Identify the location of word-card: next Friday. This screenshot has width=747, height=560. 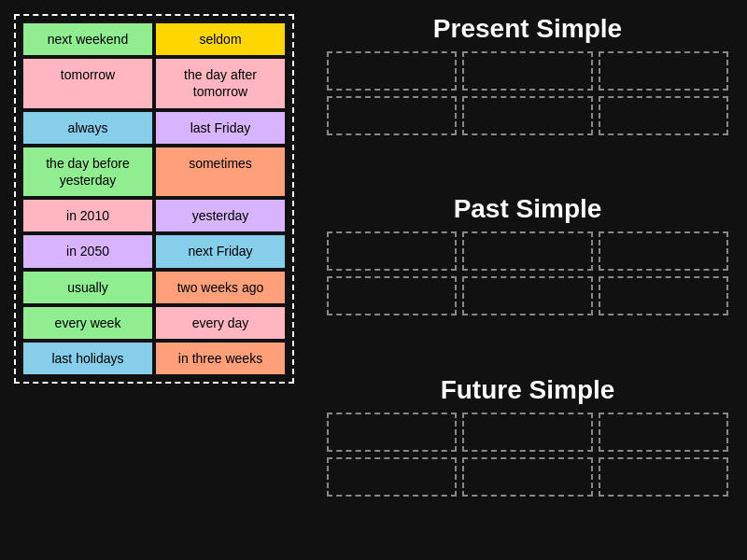
(220, 251).